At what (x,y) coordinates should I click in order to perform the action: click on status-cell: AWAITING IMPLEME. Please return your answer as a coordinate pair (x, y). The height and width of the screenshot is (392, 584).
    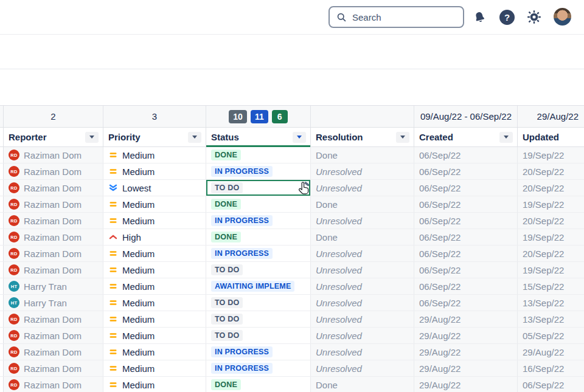
    Looking at the image, I should click on (259, 286).